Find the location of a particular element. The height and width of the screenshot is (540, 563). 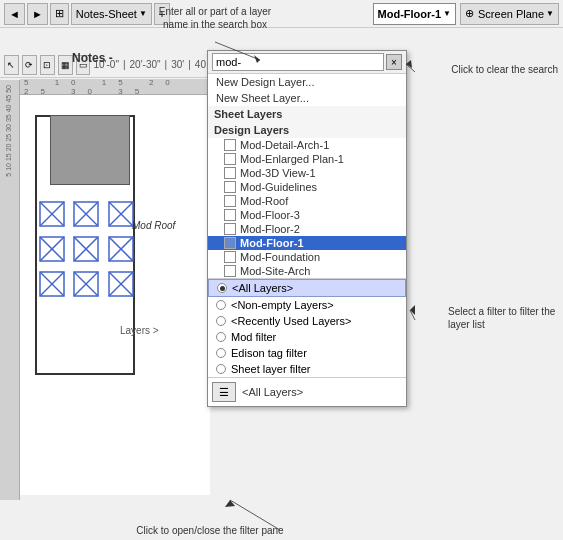

filter-non-empty: <Non-empty Layers> is located at coordinates (307, 305).